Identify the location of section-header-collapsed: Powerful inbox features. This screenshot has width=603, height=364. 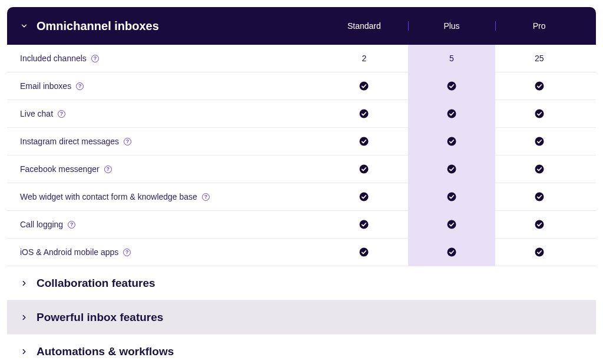
(302, 317).